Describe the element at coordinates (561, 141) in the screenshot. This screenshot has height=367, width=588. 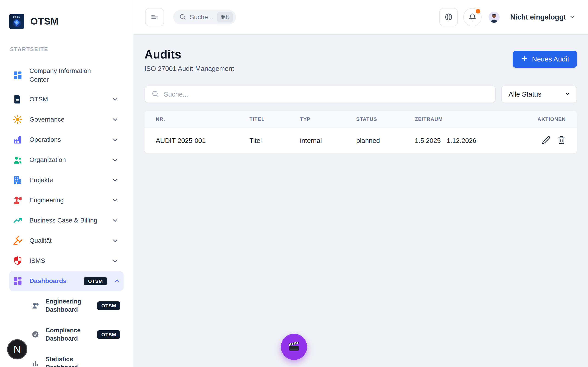
I see `trash-icon` at that location.